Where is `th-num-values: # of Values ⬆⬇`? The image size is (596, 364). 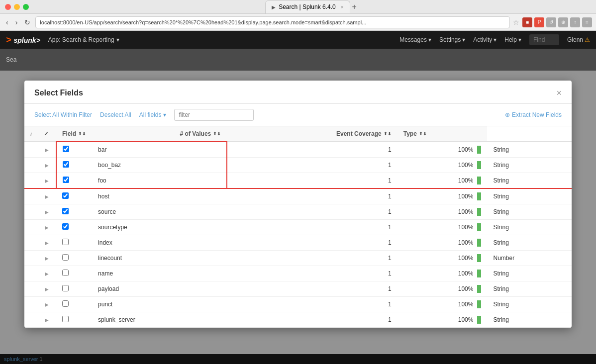
th-num-values: # of Values ⬆⬇ is located at coordinates (159, 134).